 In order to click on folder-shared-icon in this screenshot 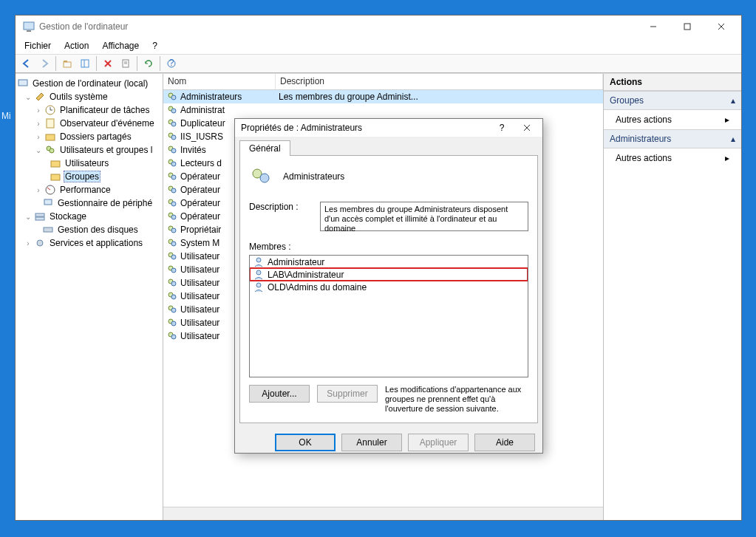, I will do `click(50, 137)`.